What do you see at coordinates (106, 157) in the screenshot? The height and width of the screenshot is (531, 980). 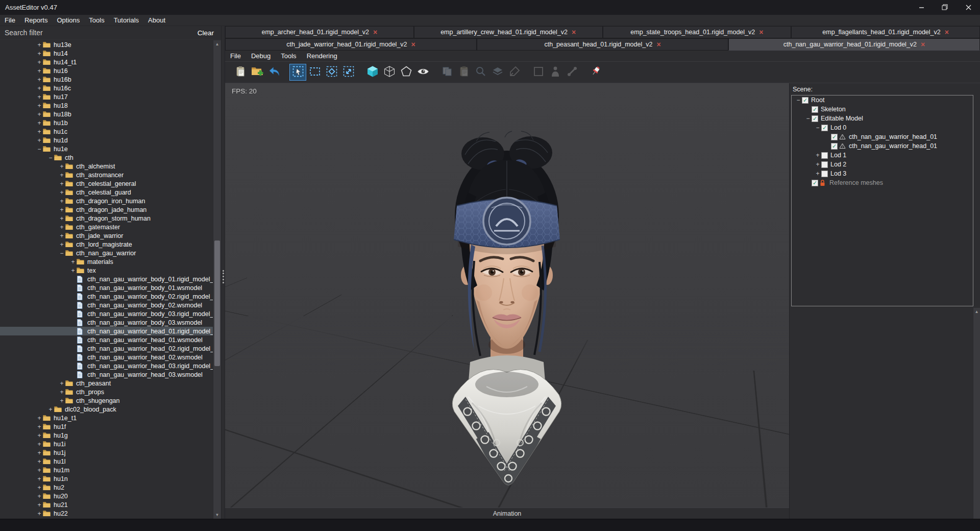 I see `file-tree-item: −cth` at bounding box center [106, 157].